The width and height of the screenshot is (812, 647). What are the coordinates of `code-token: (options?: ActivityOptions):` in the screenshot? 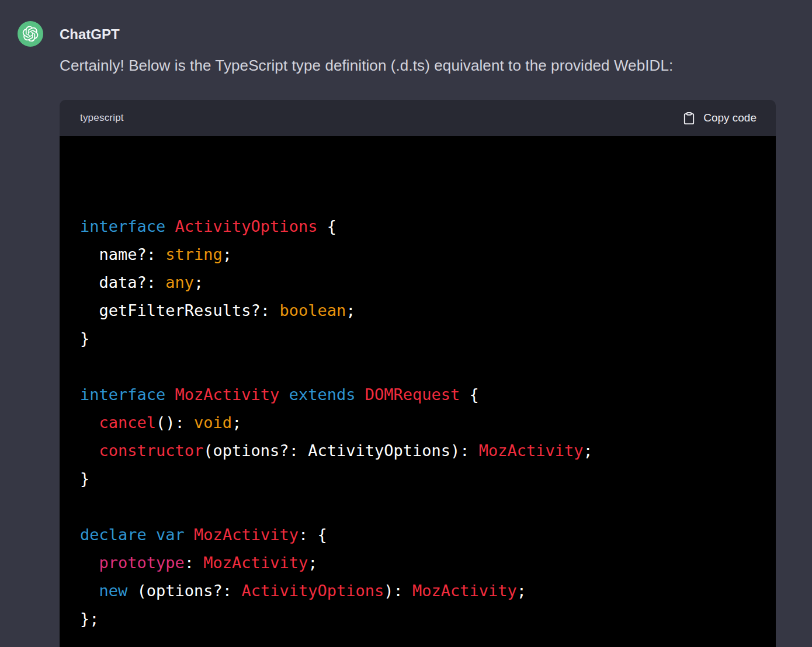 It's located at (341, 451).